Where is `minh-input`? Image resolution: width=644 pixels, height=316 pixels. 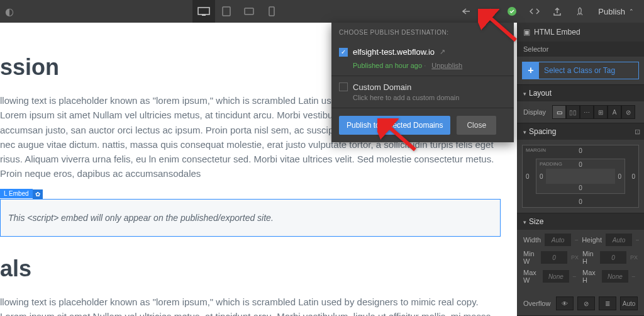 minh-input is located at coordinates (613, 257).